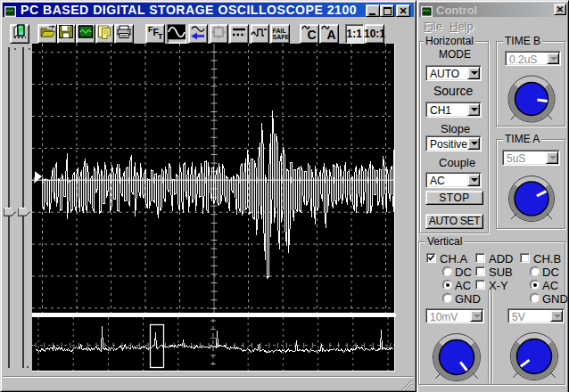  Describe the element at coordinates (161, 37) in the screenshot. I see `svg-text: T` at that location.